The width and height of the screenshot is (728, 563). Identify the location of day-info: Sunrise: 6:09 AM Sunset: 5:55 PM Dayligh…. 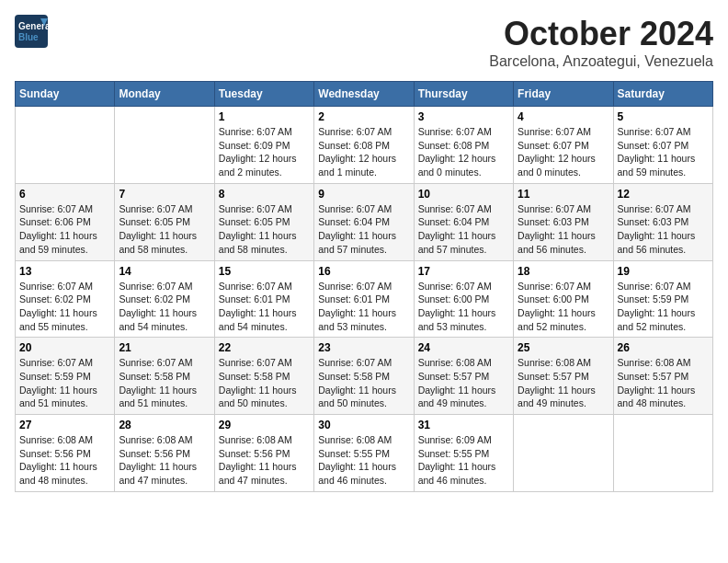
(463, 460).